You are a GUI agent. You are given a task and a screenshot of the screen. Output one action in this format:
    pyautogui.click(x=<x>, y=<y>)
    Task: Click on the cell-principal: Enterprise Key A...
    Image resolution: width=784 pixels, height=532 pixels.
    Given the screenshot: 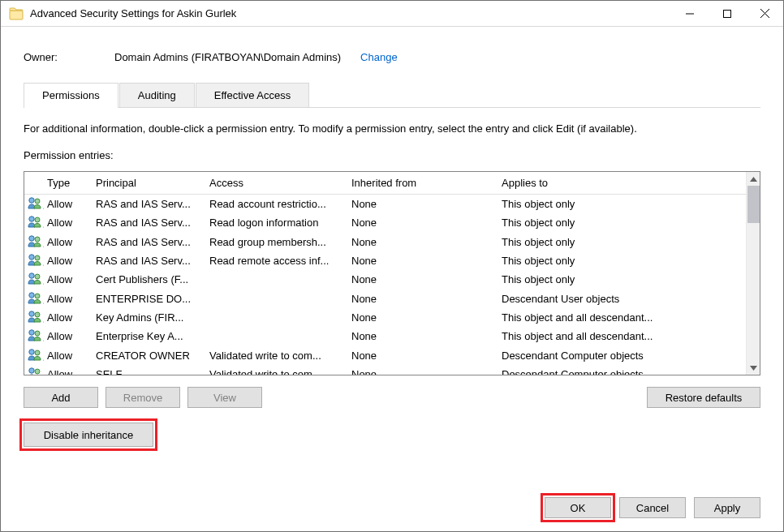 What is the action you would take?
    pyautogui.click(x=149, y=336)
    